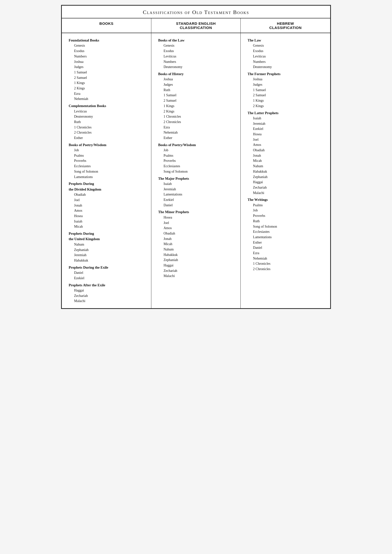 The width and height of the screenshot is (392, 554). What do you see at coordinates (107, 40) in the screenshot?
I see `section-header: Foundational Books` at bounding box center [107, 40].